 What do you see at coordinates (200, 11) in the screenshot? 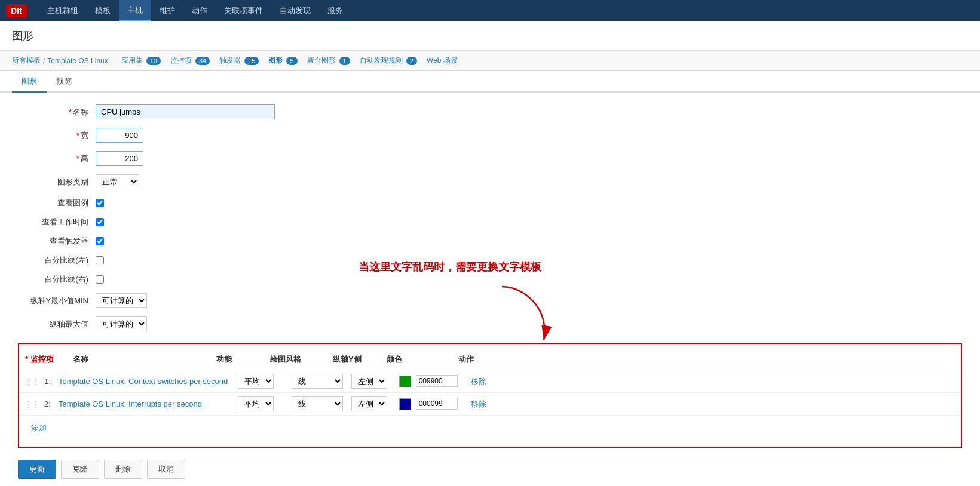
I see `nav-actions: 动作` at bounding box center [200, 11].